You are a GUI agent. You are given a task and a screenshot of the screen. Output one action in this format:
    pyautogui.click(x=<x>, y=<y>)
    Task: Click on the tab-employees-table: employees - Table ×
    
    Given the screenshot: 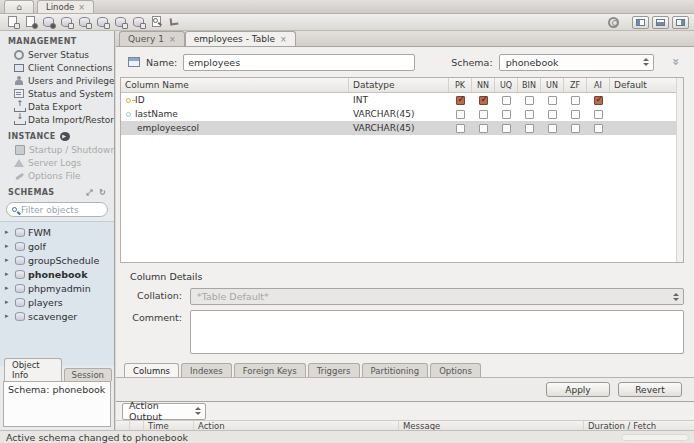 What is the action you would take?
    pyautogui.click(x=240, y=38)
    